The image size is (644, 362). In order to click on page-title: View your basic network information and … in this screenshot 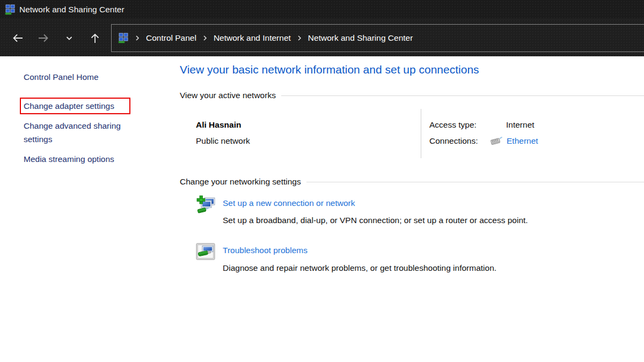, I will do `click(412, 70)`.